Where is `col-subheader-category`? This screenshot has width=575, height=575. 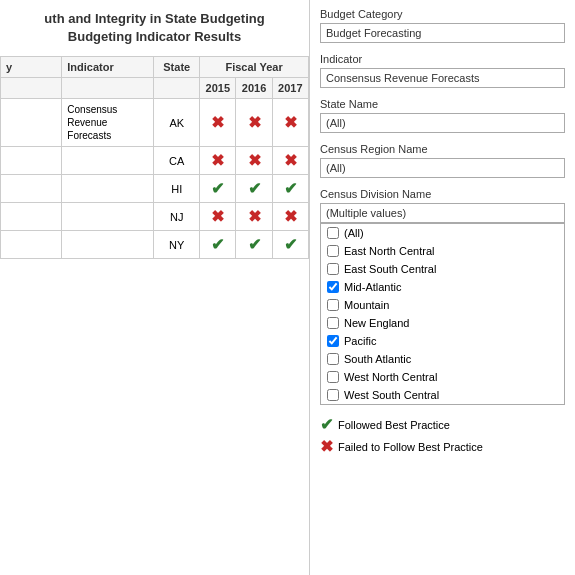
col-subheader-category is located at coordinates (32, 88).